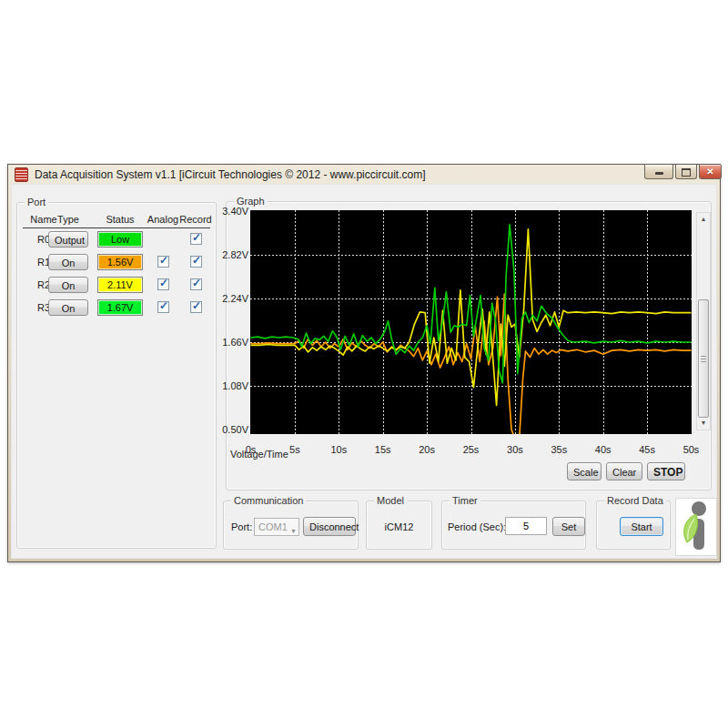 This screenshot has width=728, height=728. I want to click on x-tick-label: 35s, so click(559, 450).